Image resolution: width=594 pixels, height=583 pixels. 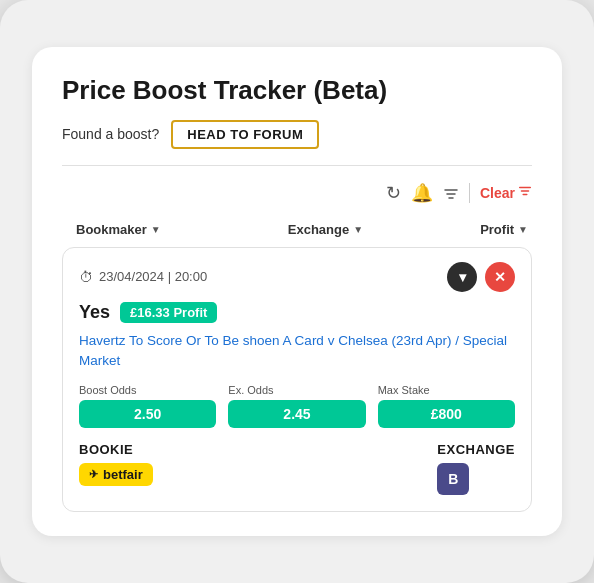 What do you see at coordinates (94, 474) in the screenshot?
I see `betfair-icon: ✈` at bounding box center [94, 474].